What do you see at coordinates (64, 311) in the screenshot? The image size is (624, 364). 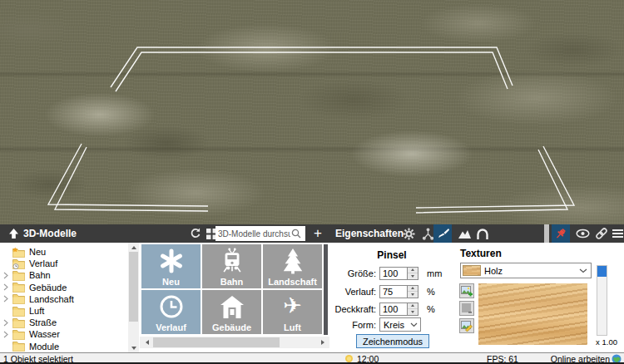 I see `tree-item-luft: Luft` at bounding box center [64, 311].